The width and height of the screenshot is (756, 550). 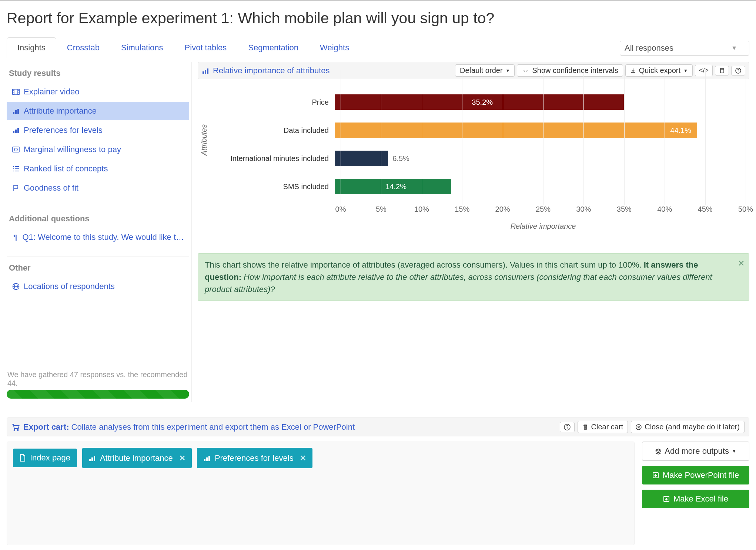 What do you see at coordinates (98, 286) in the screenshot?
I see `sidebar-item-locations: Locations of respondents` at bounding box center [98, 286].